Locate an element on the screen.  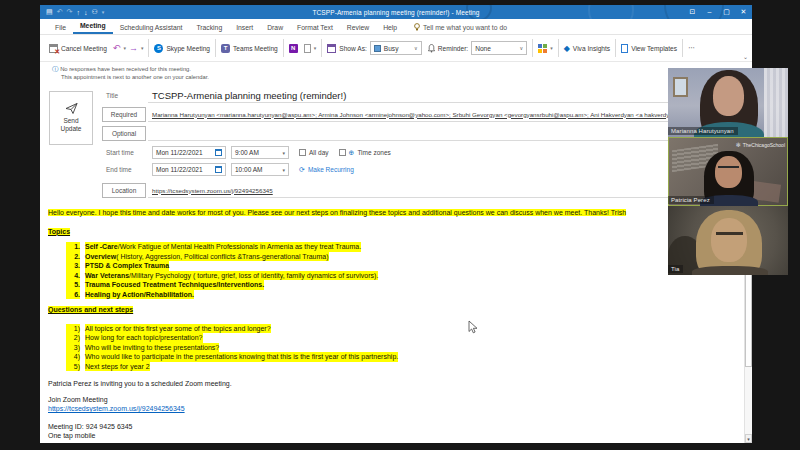
start-date-picker: Mon 11/22/2021 is located at coordinates (189, 152).